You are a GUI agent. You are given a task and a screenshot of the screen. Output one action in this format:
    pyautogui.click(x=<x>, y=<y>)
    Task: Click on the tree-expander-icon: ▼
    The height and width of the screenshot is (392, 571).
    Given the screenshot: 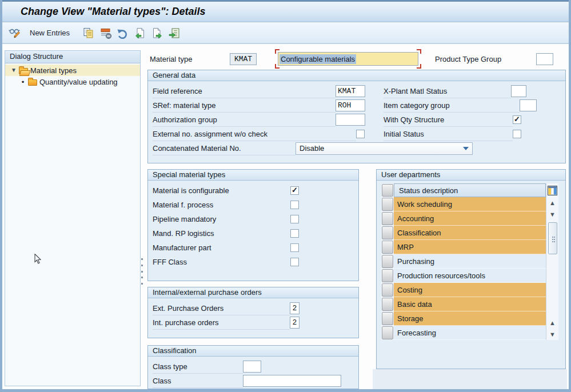 What is the action you would take?
    pyautogui.click(x=14, y=70)
    